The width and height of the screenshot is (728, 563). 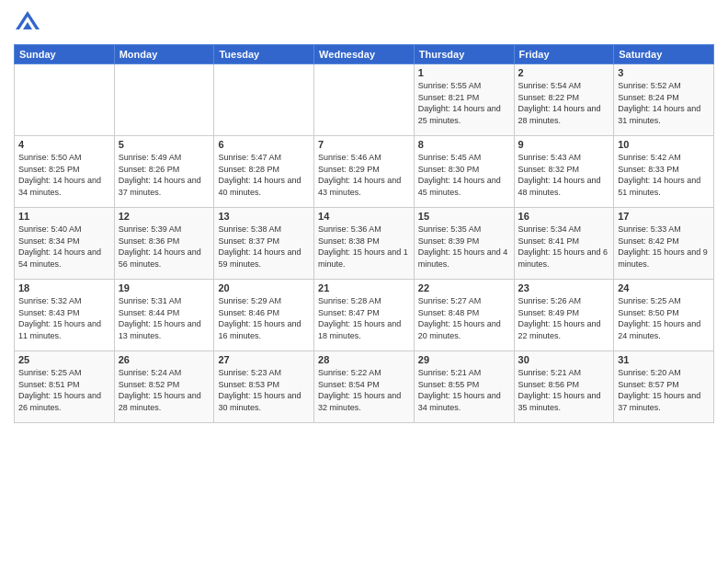 What do you see at coordinates (564, 360) in the screenshot?
I see `day-number: 30` at bounding box center [564, 360].